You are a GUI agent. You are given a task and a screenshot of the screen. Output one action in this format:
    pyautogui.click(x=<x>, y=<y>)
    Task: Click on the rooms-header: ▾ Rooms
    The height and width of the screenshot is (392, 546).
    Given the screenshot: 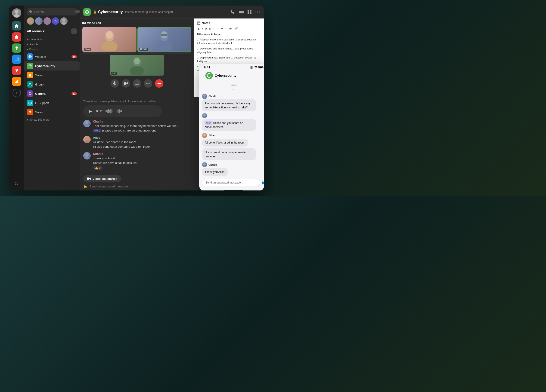 What is the action you would take?
    pyautogui.click(x=52, y=50)
    